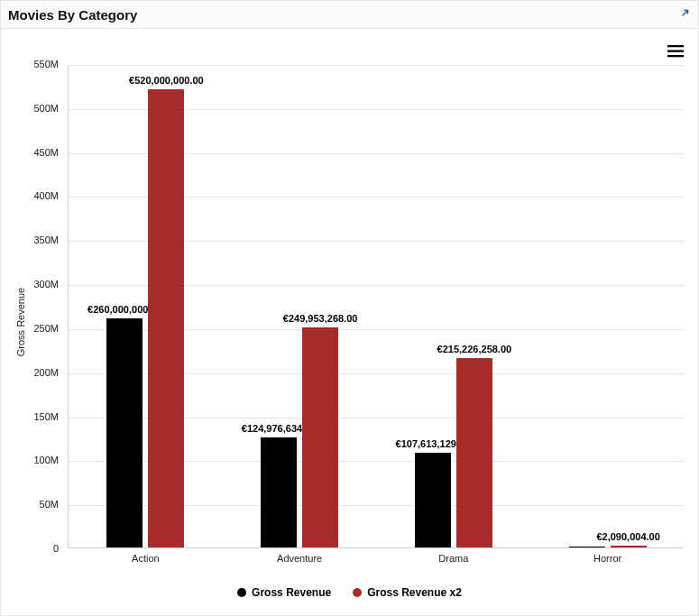  Describe the element at coordinates (33, 64) in the screenshot. I see `y-tick-label: 550M` at that location.